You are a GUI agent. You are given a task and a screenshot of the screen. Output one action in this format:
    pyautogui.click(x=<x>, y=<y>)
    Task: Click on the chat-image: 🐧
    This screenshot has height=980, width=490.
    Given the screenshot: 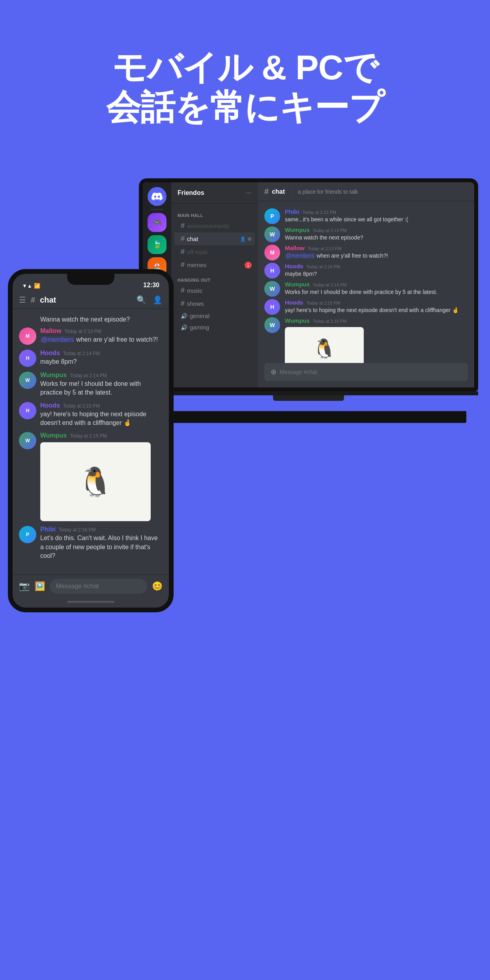 What is the action you would take?
    pyautogui.click(x=324, y=345)
    